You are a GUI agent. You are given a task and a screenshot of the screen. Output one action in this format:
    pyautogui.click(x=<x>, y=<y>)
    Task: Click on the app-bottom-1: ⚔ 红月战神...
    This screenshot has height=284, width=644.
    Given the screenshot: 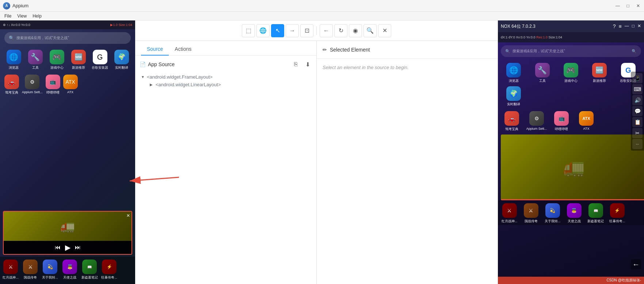 What is the action you would take?
    pyautogui.click(x=11, y=270)
    